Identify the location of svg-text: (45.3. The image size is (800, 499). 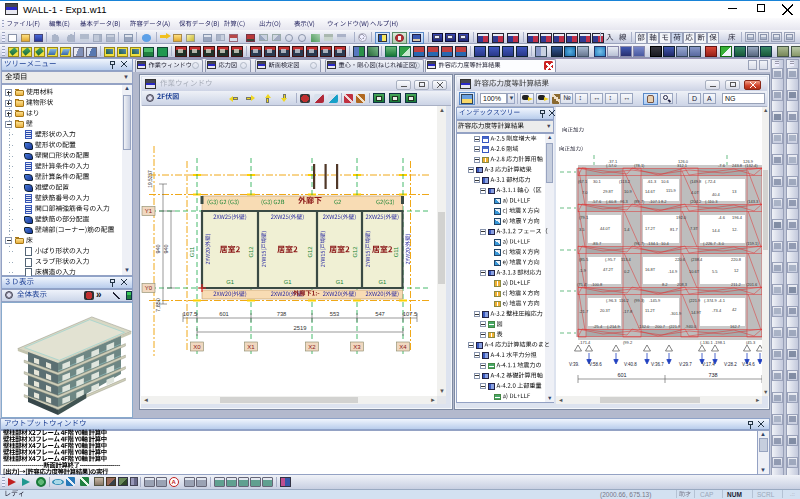
(751, 342).